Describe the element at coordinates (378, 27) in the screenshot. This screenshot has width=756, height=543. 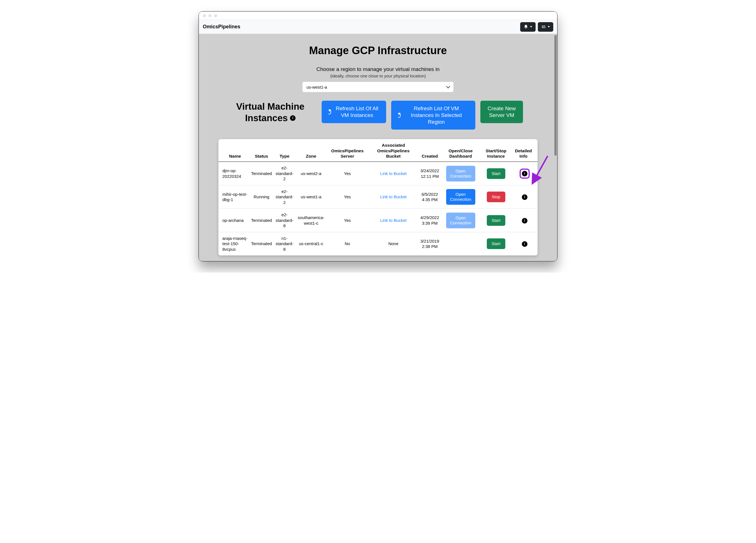
I see `app-bar: OmicsPipelines` at that location.